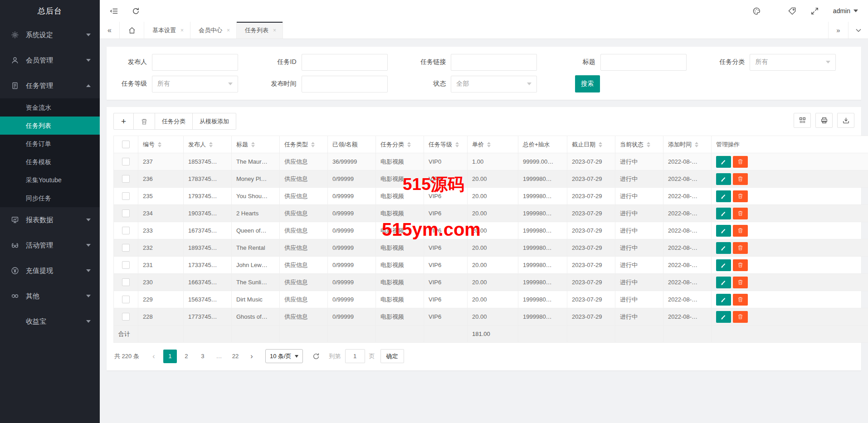 The image size is (868, 423). What do you see at coordinates (50, 220) in the screenshot?
I see `sidebar-item: 报表数据` at bounding box center [50, 220].